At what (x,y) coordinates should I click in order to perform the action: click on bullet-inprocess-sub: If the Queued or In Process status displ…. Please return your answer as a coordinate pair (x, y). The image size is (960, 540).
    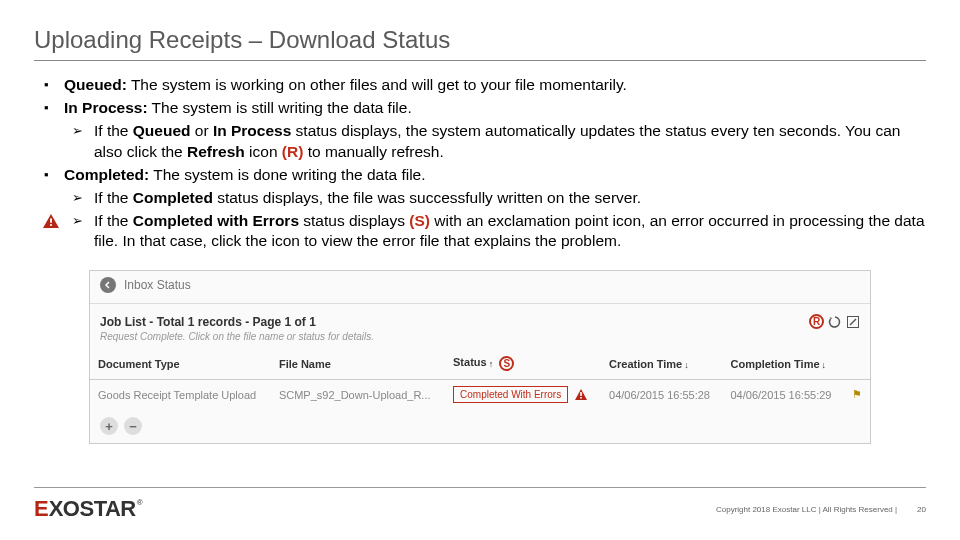
    Looking at the image, I should click on (480, 142).